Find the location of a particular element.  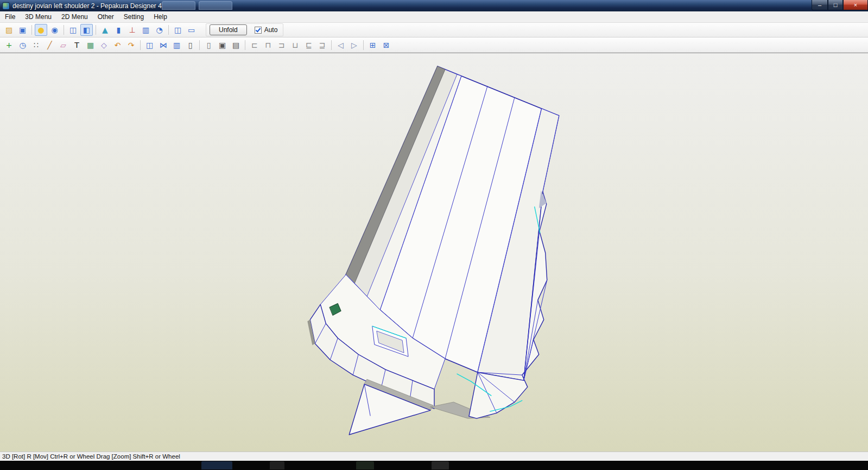

layout-2d-window-button: ▭ is located at coordinates (191, 30).